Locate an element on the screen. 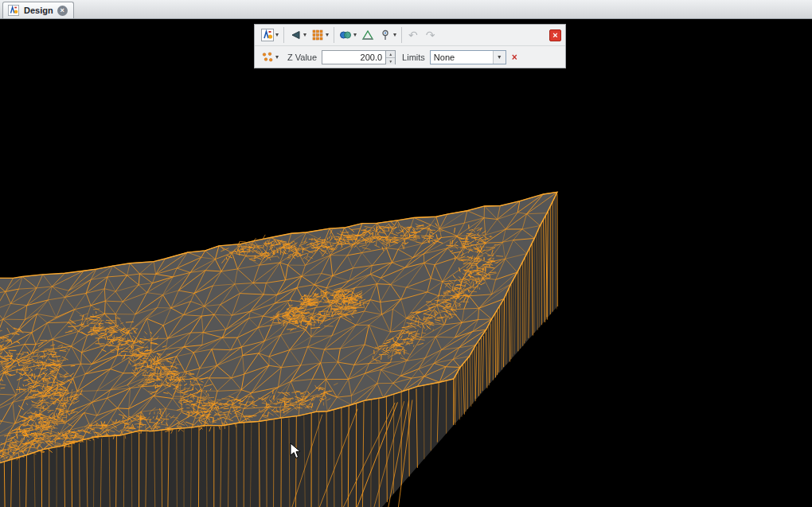  tab-close-icon: × is located at coordinates (62, 11).